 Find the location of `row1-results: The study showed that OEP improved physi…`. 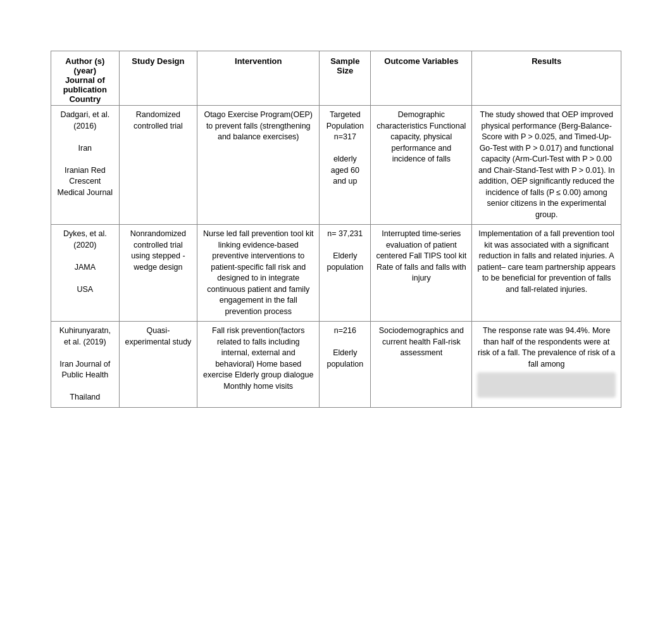

row1-results: The study showed that OEP improved physi… is located at coordinates (547, 165).